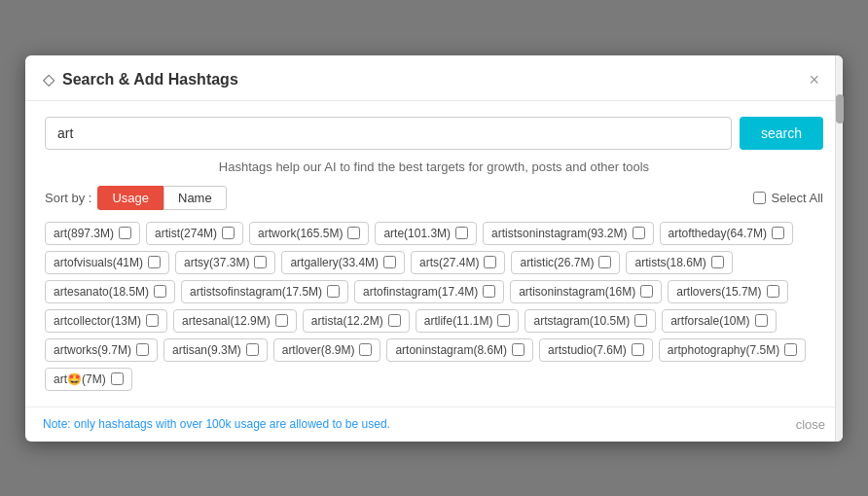 The width and height of the screenshot is (868, 496). I want to click on tag-label: artisan(9.3M), so click(206, 350).